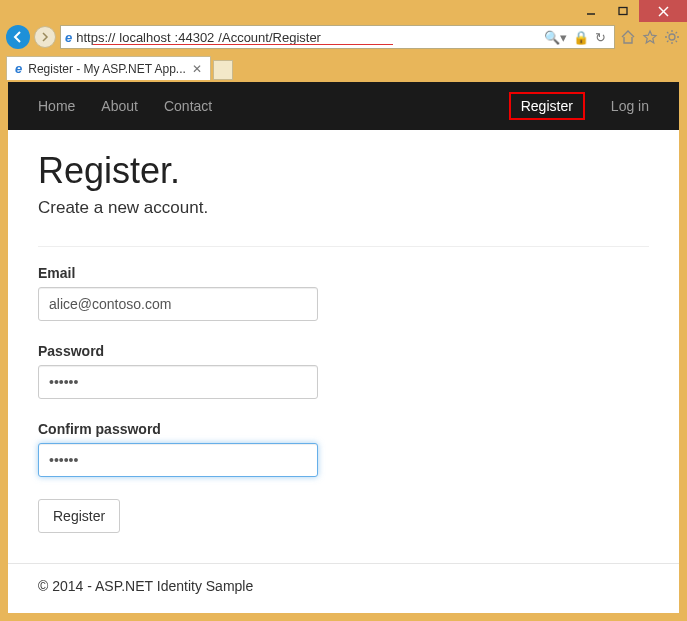  Describe the element at coordinates (630, 106) in the screenshot. I see `nav-login: Log in` at that location.